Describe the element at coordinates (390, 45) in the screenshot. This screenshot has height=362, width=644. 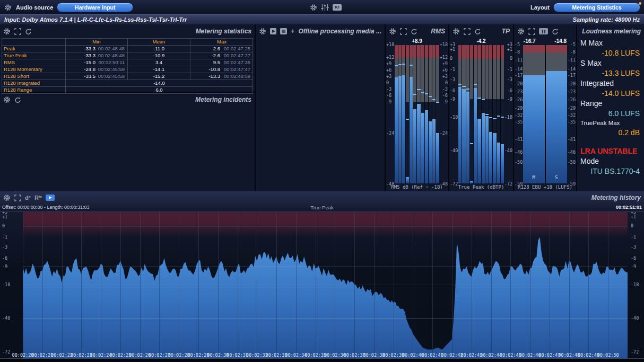
I see `meter-scale-label: +18` at that location.